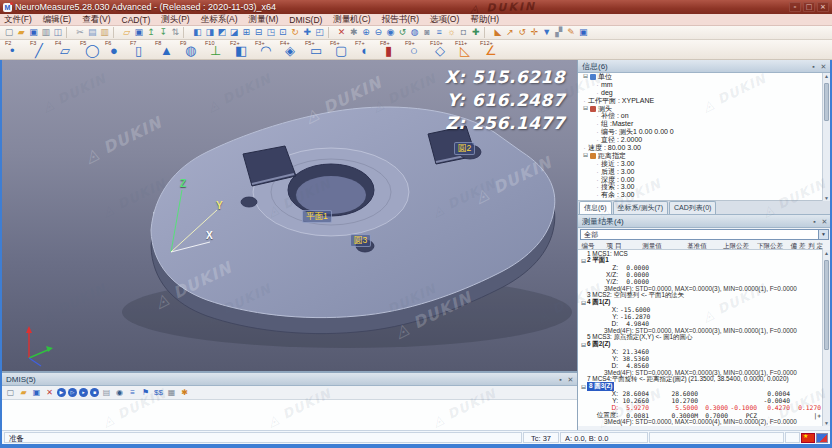 The width and height of the screenshot is (832, 448). What do you see at coordinates (72, 392) in the screenshot?
I see `run-from-line-icon: ▷` at bounding box center [72, 392].